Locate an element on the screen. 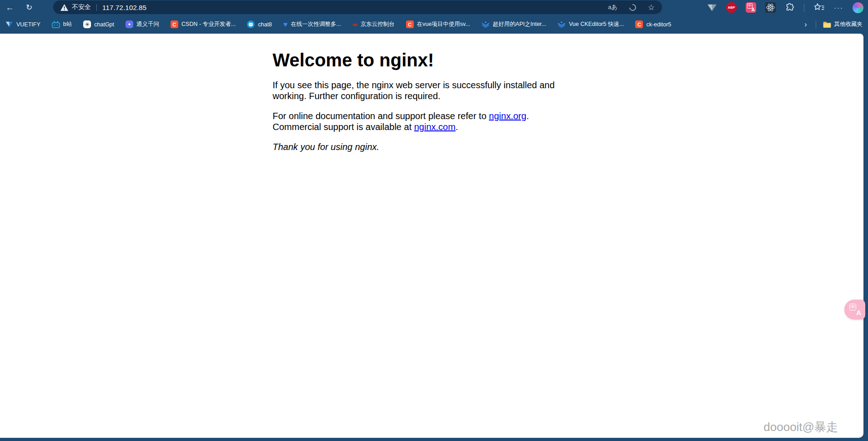  bookmark-chatgpt: ✳ chatGpt is located at coordinates (99, 25).